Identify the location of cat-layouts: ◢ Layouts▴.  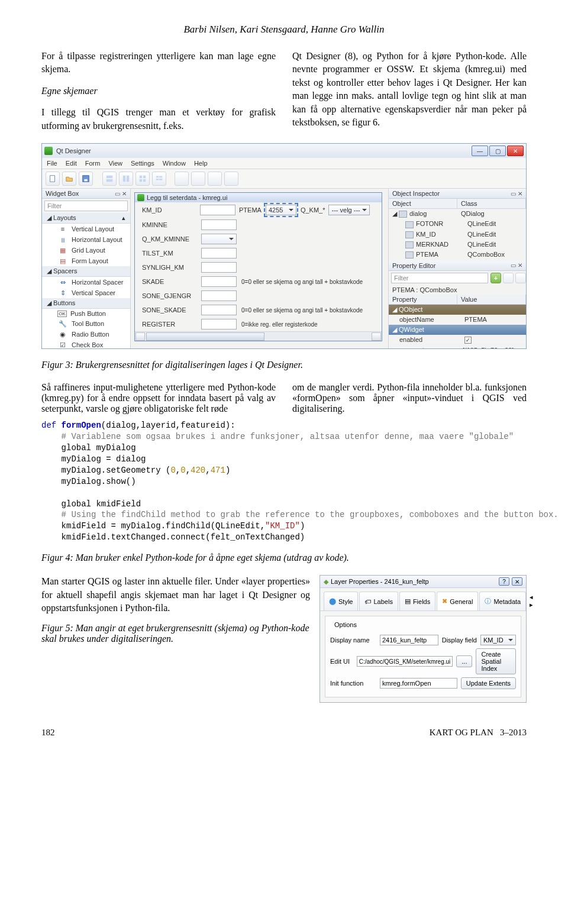
(86, 218).